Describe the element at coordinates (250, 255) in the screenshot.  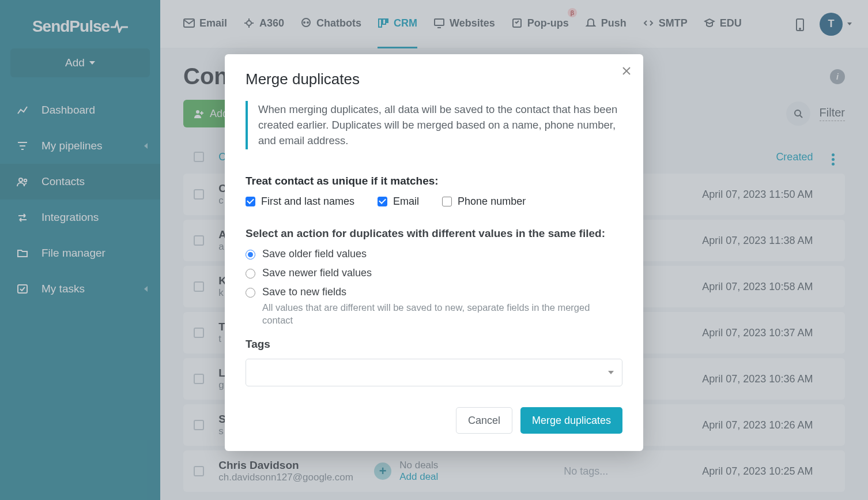
I see `radio-older-input` at that location.